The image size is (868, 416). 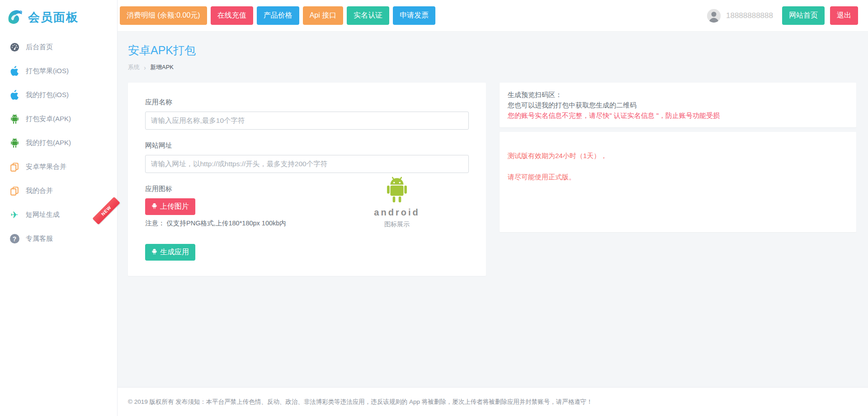 I want to click on product-price-button: 产品价格, so click(x=278, y=15).